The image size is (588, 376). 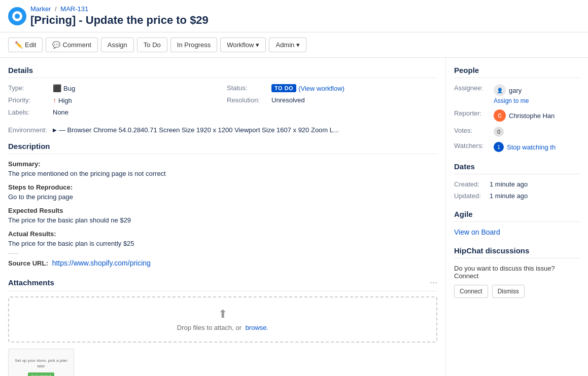 What do you see at coordinates (472, 196) in the screenshot?
I see `updated-label: Updated:` at bounding box center [472, 196].